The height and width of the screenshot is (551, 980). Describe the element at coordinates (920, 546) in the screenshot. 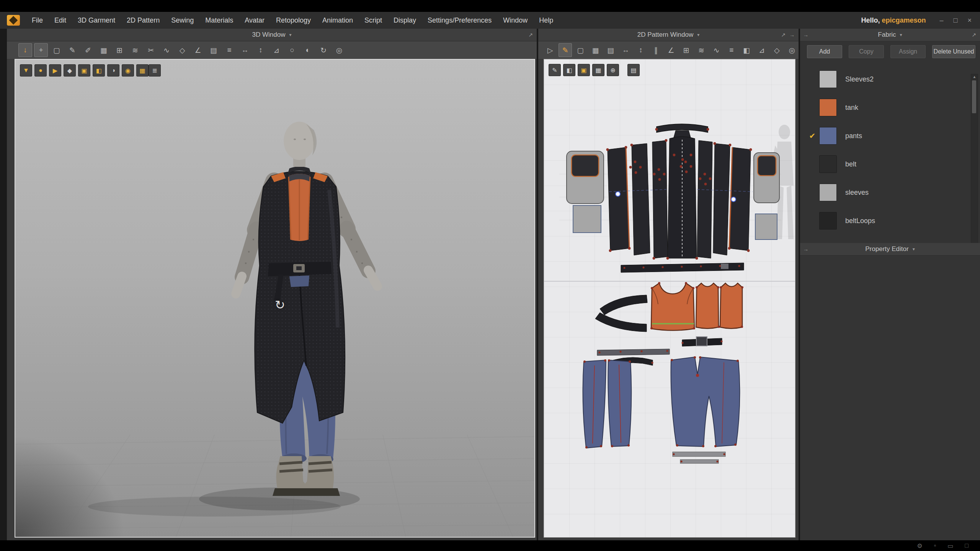

I see `settings-gear-icon: ⚙` at that location.